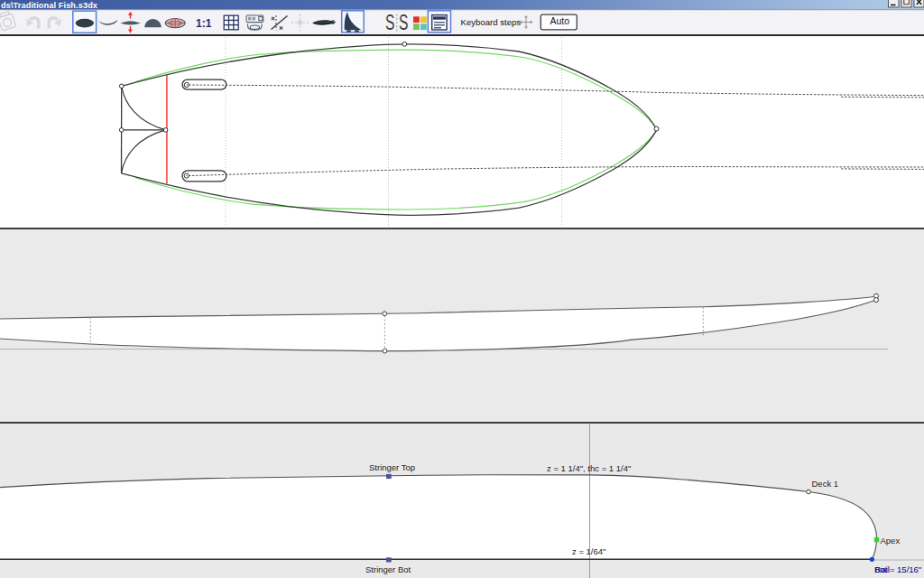 The width and height of the screenshot is (924, 578). I want to click on svg-text: Auto, so click(560, 21).